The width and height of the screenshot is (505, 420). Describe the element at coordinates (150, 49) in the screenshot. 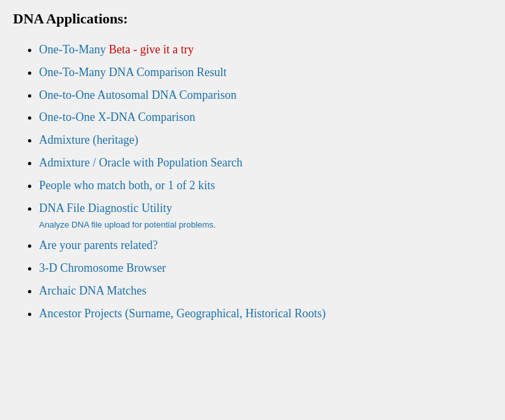

I see `beta-label: Beta - give it a try` at that location.